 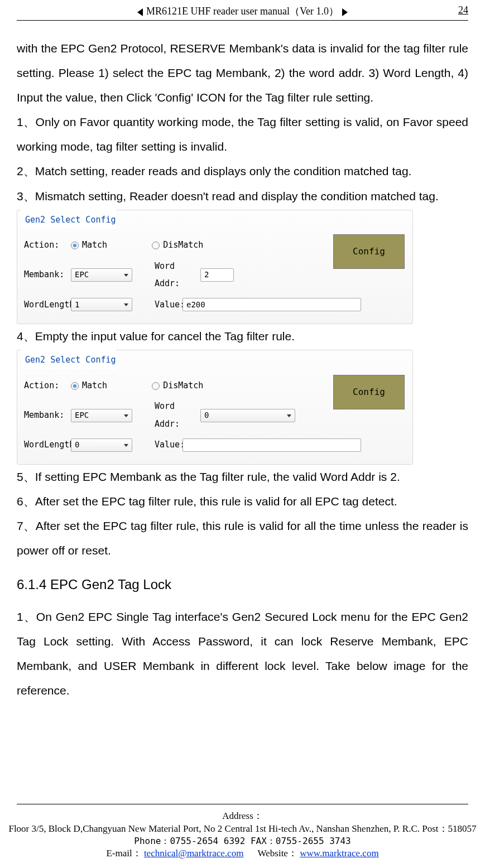 I want to click on para-1: 1、Only on Favor quantity working mode, t…, so click(x=242, y=134).